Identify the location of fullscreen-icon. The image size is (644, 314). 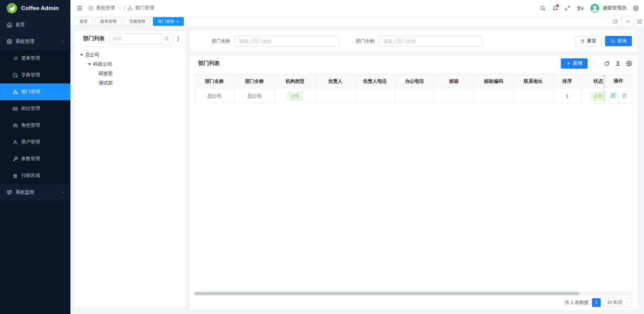
(568, 8).